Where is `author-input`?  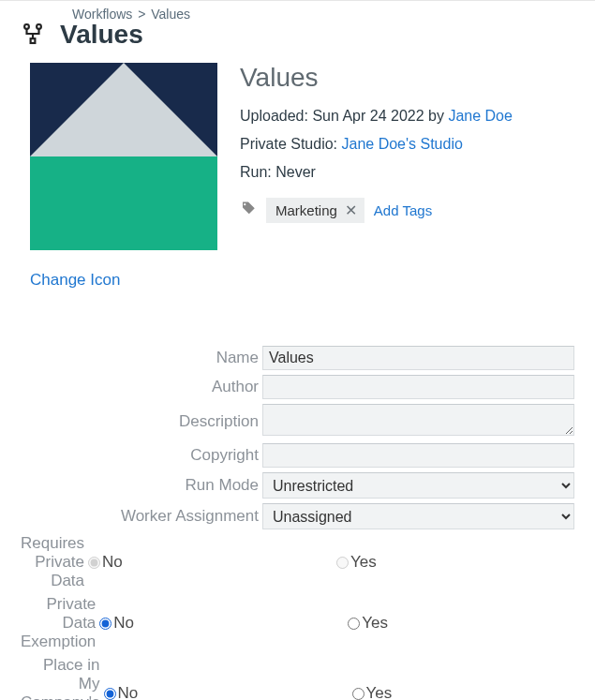 author-input is located at coordinates (418, 387).